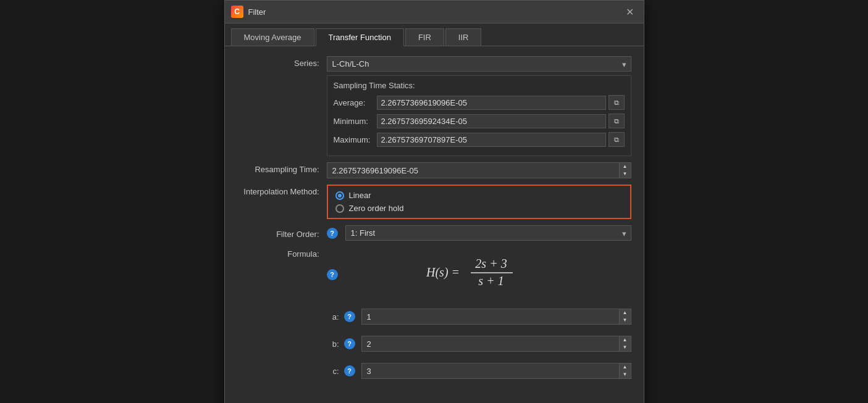  What do you see at coordinates (479, 106) in the screenshot?
I see `series-control: L-Ch/L-Ch Sampling Time Statics: Average…` at bounding box center [479, 106].